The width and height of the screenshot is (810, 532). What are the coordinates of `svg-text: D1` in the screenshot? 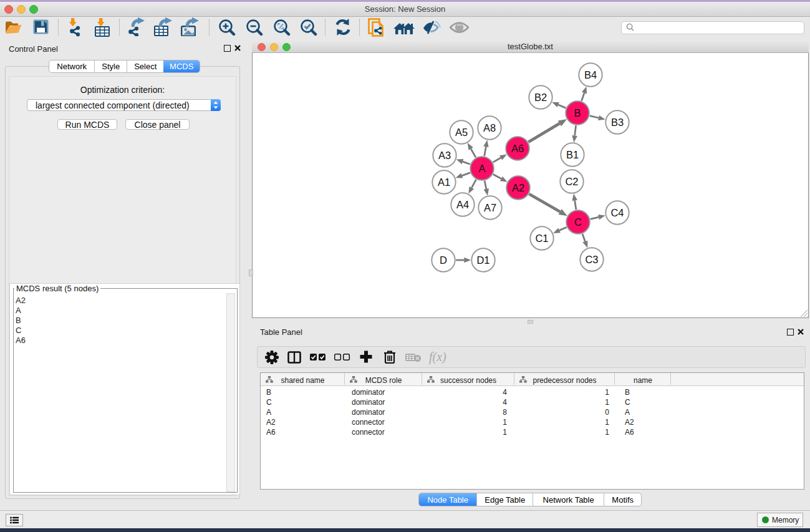 It's located at (483, 260).